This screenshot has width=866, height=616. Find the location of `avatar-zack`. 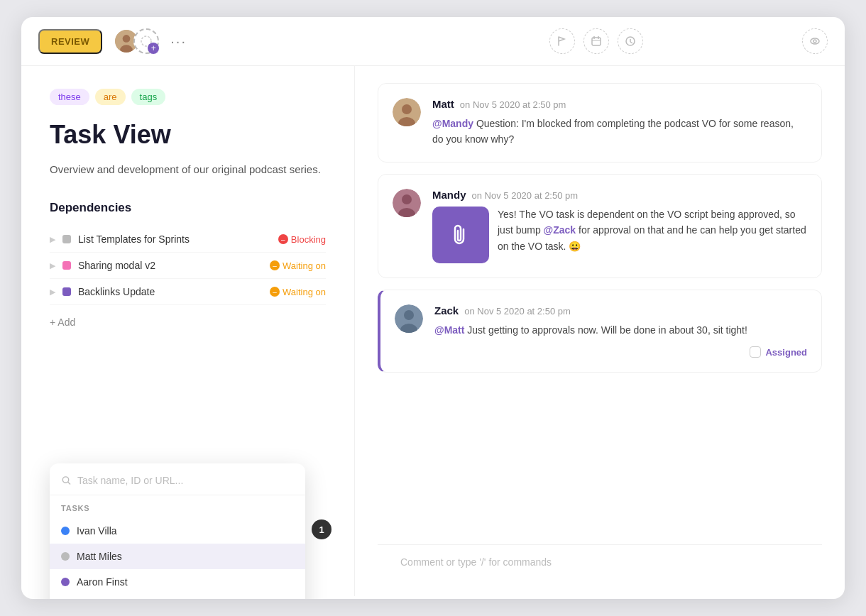

avatar-zack is located at coordinates (409, 319).